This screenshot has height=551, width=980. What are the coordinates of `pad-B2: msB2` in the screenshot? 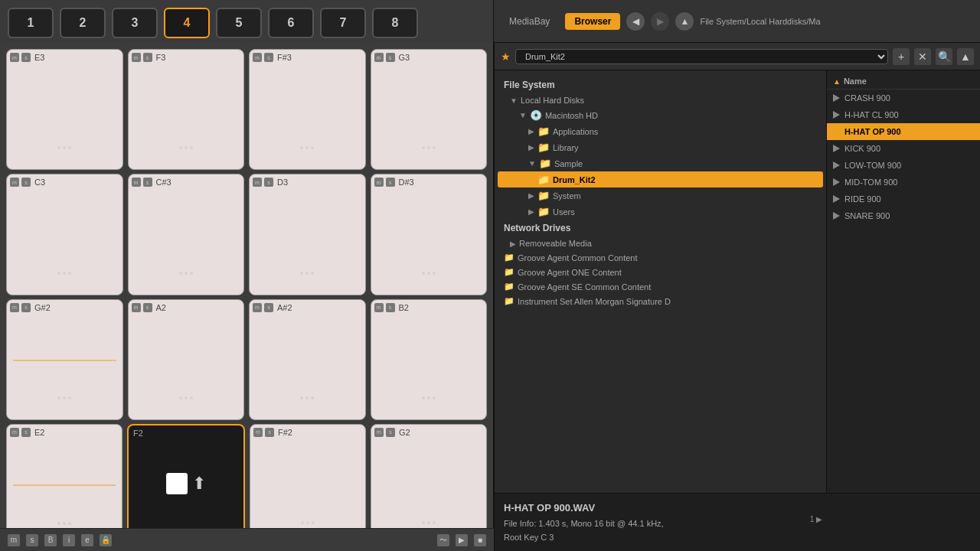 It's located at (429, 360).